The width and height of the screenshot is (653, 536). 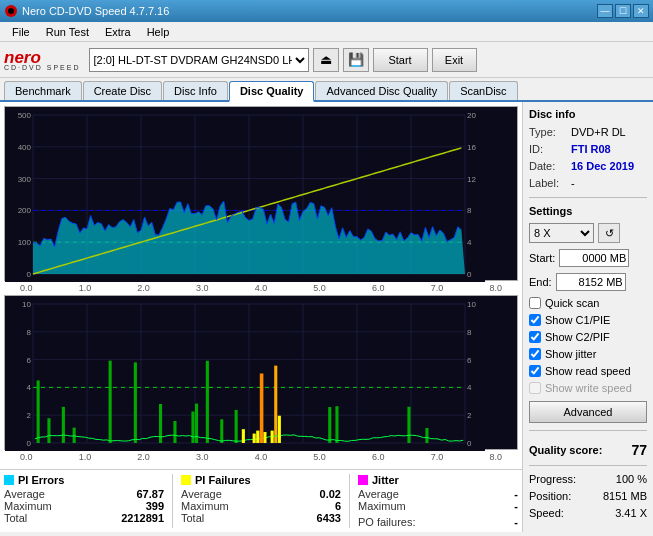 What do you see at coordinates (326, 32) in the screenshot?
I see `menu-bar: File Run Test Extra Help` at bounding box center [326, 32].